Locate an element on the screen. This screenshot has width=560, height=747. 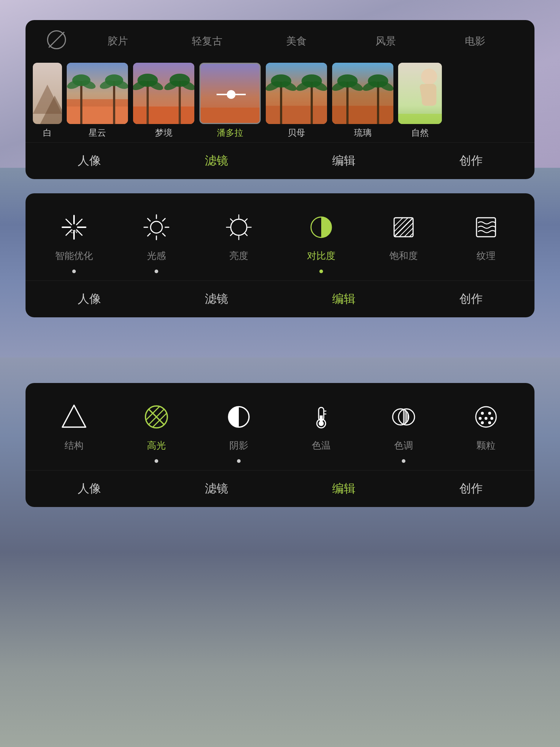
tab-filter-2: 滤镜 is located at coordinates (217, 299).